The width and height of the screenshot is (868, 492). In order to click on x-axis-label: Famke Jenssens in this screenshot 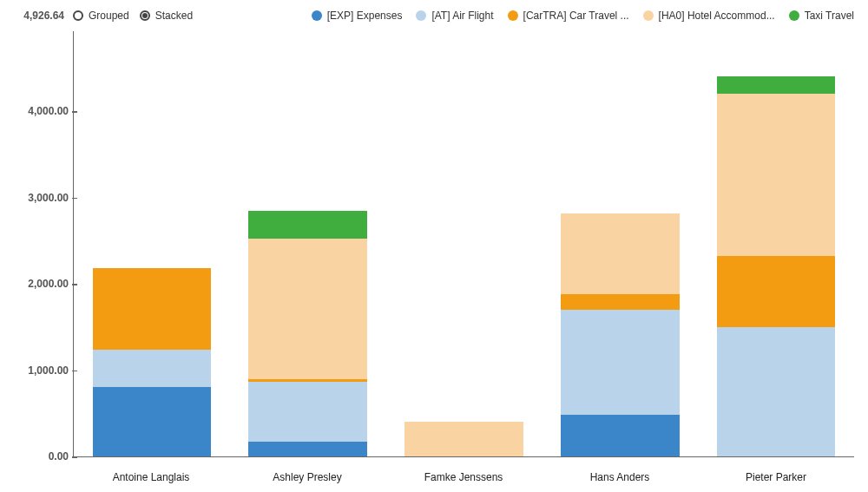, I will do `click(464, 477)`.